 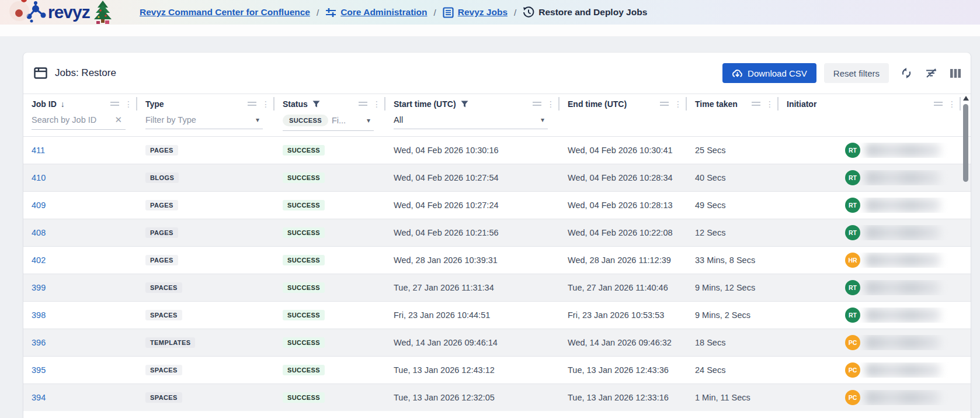 What do you see at coordinates (472, 104) in the screenshot?
I see `column-header-start-time: Start time (UTC) ⋮` at bounding box center [472, 104].